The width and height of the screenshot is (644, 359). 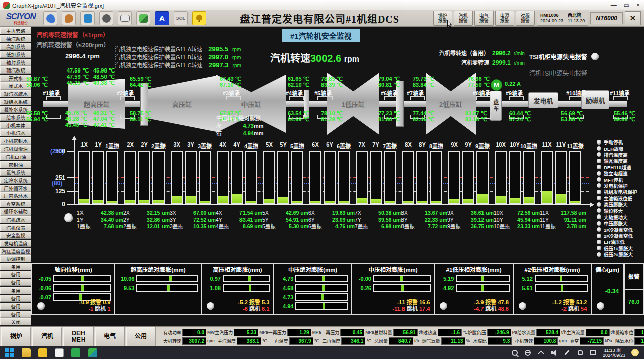 What do you see at coordinates (16, 102) in the screenshot?
I see `sidebar-item: 凝结水系统` at bounding box center [16, 102].